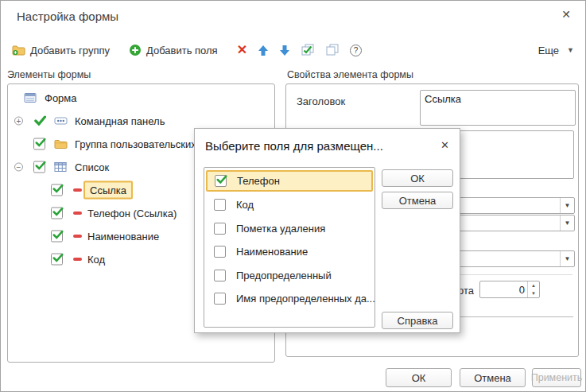  What do you see at coordinates (19, 121) in the screenshot?
I see `expander-plus-icon: +` at bounding box center [19, 121].